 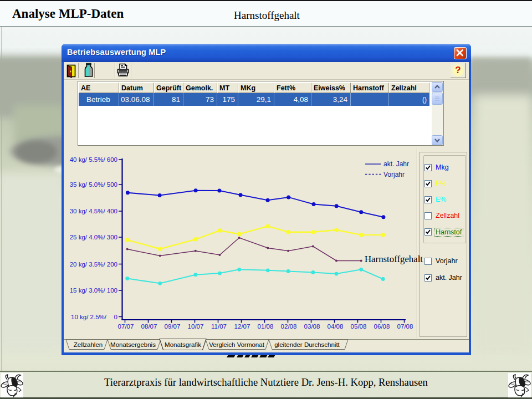 What do you see at coordinates (94, 290) in the screenshot?
I see `svg-text: 15 kg/ 3.0%/ 100` at bounding box center [94, 290].